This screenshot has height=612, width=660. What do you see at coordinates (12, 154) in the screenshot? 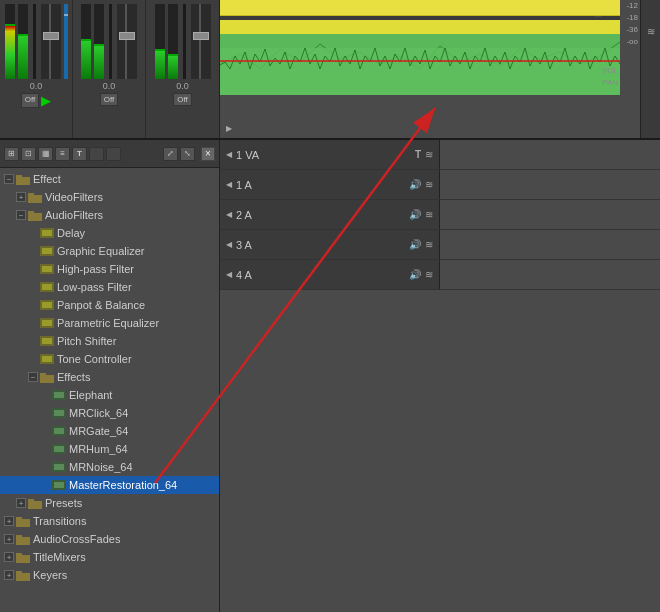
I see `toolbar-grid1: ⊞` at bounding box center [12, 154].